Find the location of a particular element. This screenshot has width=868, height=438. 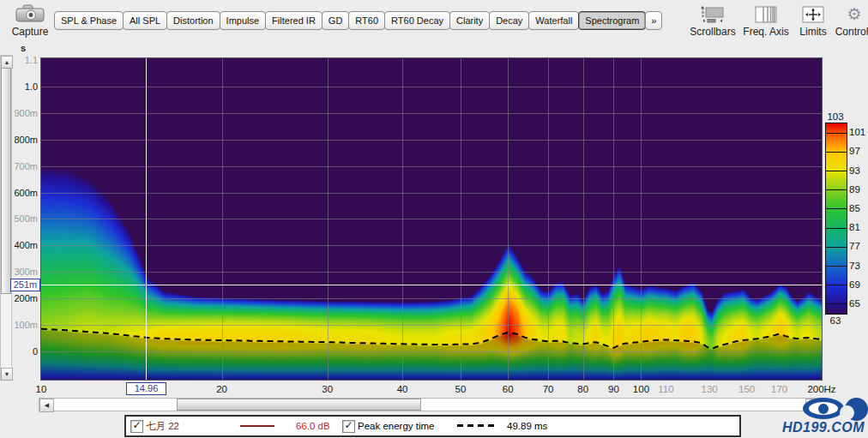

scroll-down-button: ▼ is located at coordinates (7, 374).